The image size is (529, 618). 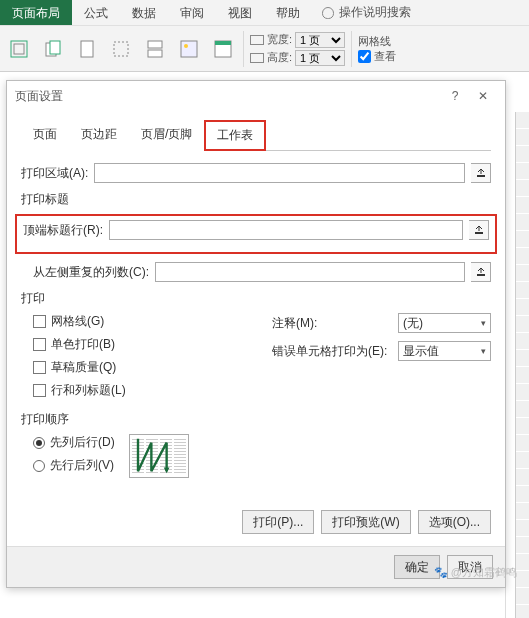 I want to click on view-gridlines-check: 查看, so click(x=377, y=56).